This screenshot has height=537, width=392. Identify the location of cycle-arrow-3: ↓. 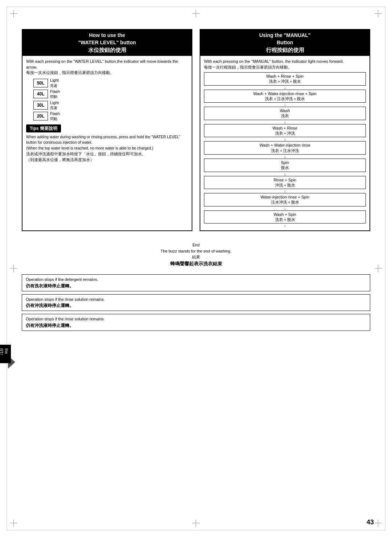
(285, 122).